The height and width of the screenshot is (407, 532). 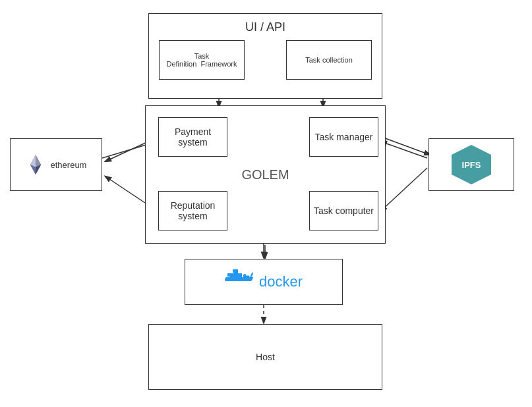 I want to click on host-label: Host, so click(x=265, y=357).